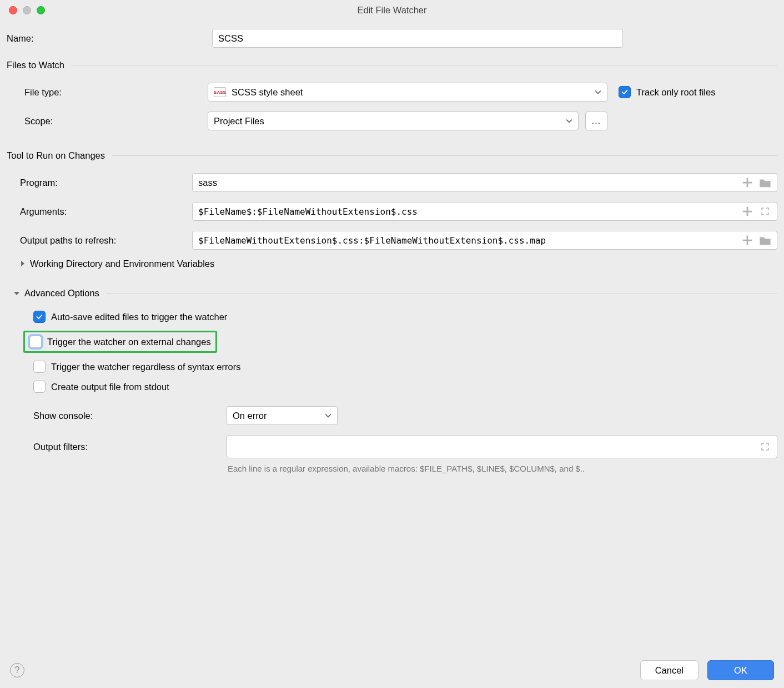  What do you see at coordinates (120, 342) in the screenshot?
I see `trigger-external-highlight: Trigger the watcher on external changes` at bounding box center [120, 342].